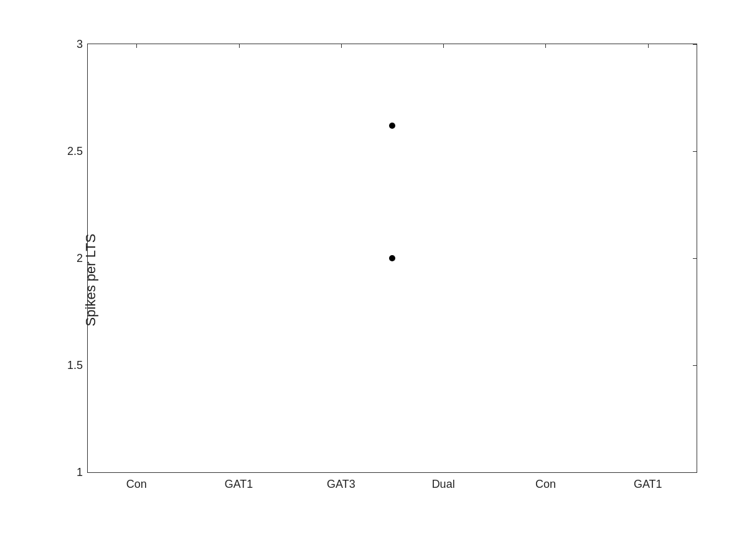 The image size is (747, 560). Describe the element at coordinates (443, 484) in the screenshot. I see `x-tick-label: Dual` at that location.